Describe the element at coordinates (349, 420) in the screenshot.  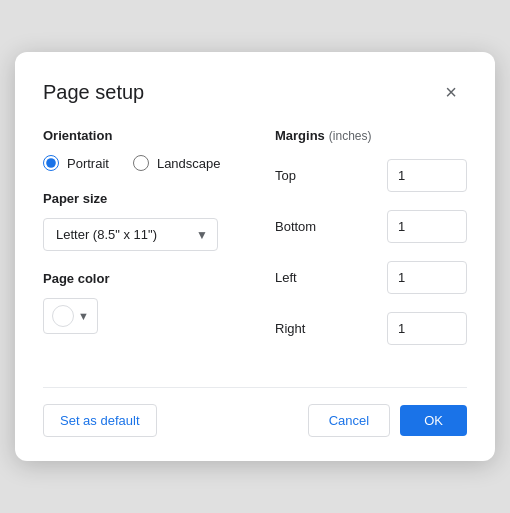
I see `cancel-button: Cancel` at that location.